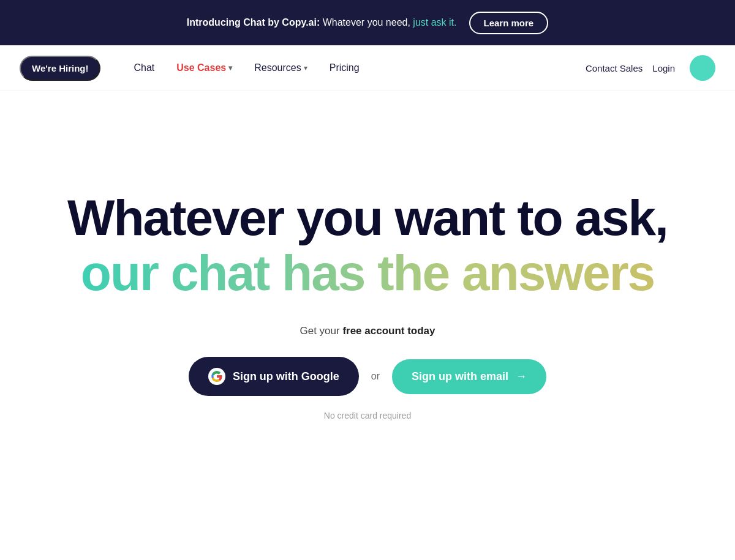  Describe the element at coordinates (368, 69) in the screenshot. I see `navbar: We're Hiring! Chat Use Cases ▾ Resources…` at that location.